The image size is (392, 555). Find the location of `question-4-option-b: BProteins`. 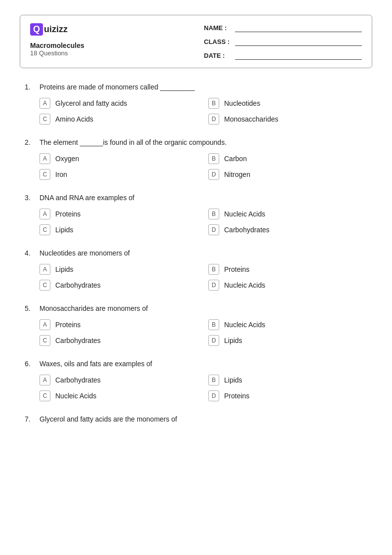

question-4-option-b: BProteins is located at coordinates (288, 269).